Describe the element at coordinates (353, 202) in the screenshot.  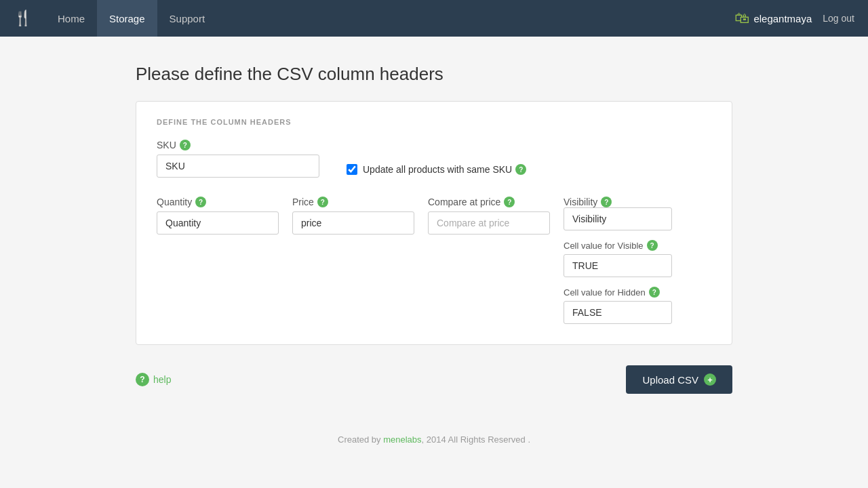
I see `price-label: Price ?` at that location.